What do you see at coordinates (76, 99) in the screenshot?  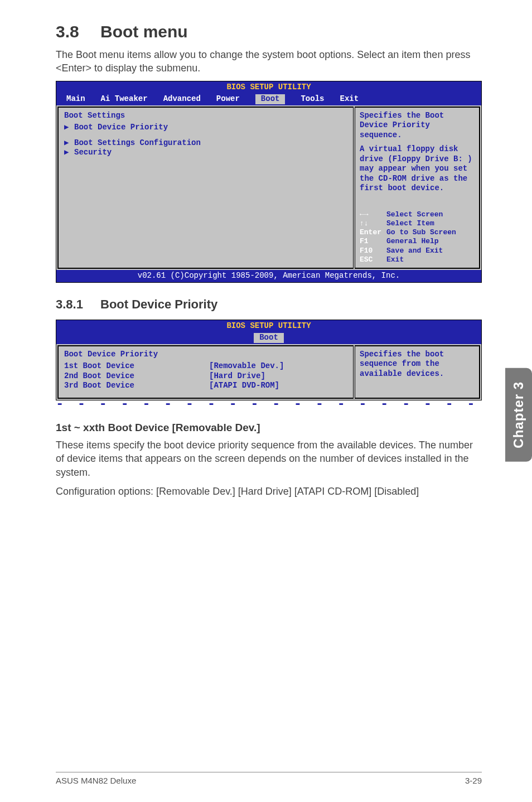 I see `tab-main: Main` at bounding box center [76, 99].